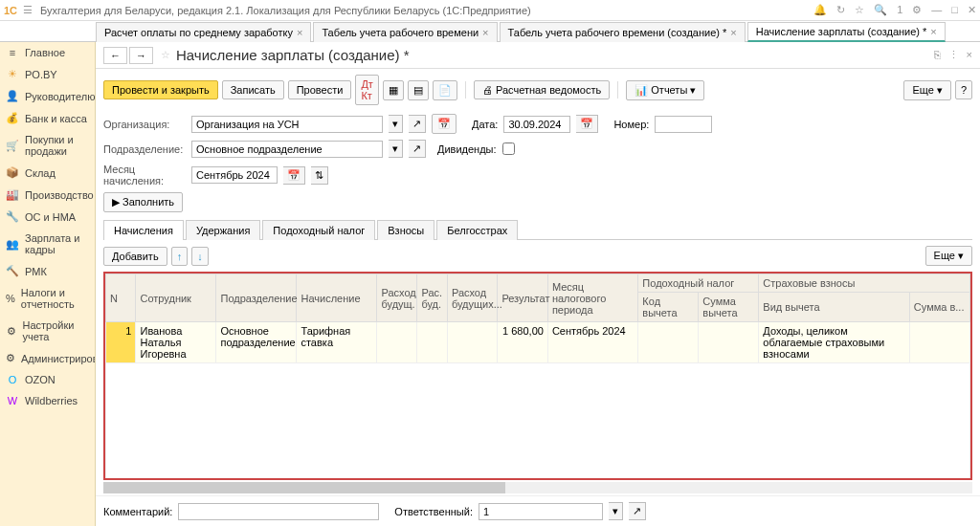 The width and height of the screenshot is (980, 526). What do you see at coordinates (48, 272) in the screenshot?
I see `sidebar-item-rmk: 🔨РМК` at bounding box center [48, 272].